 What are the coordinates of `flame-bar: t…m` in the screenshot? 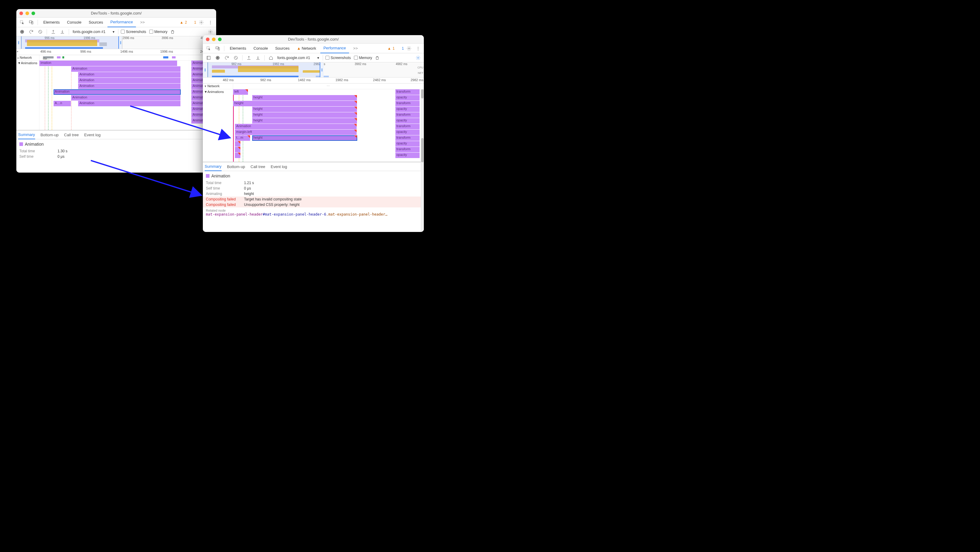 It's located at (243, 138).